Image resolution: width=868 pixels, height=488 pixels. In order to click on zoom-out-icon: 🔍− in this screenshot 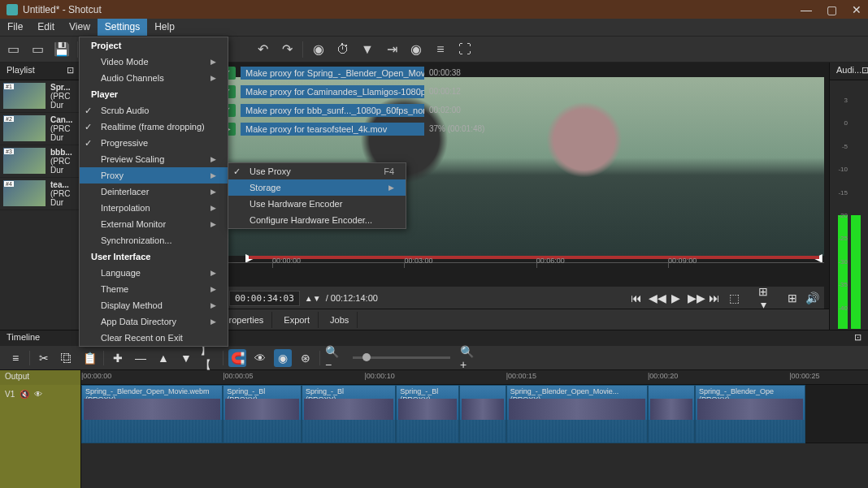, I will do `click(334, 358)`.